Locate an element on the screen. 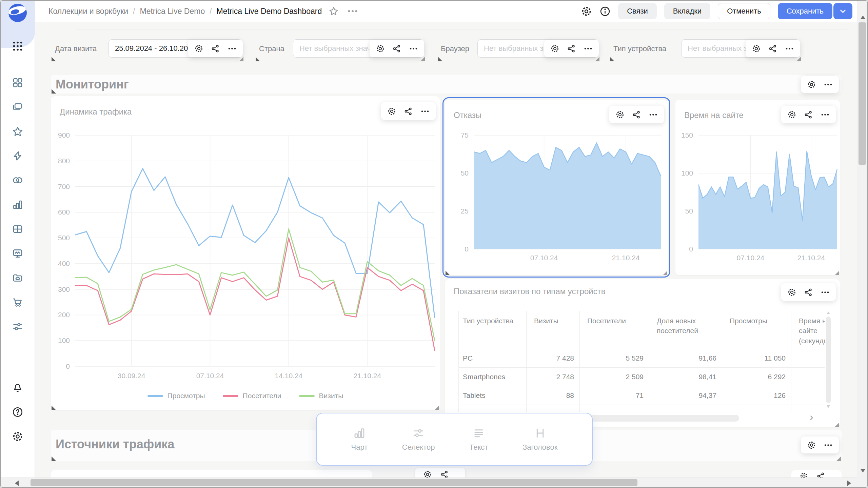 The height and width of the screenshot is (488, 868). scroll-down-icon is located at coordinates (863, 470).